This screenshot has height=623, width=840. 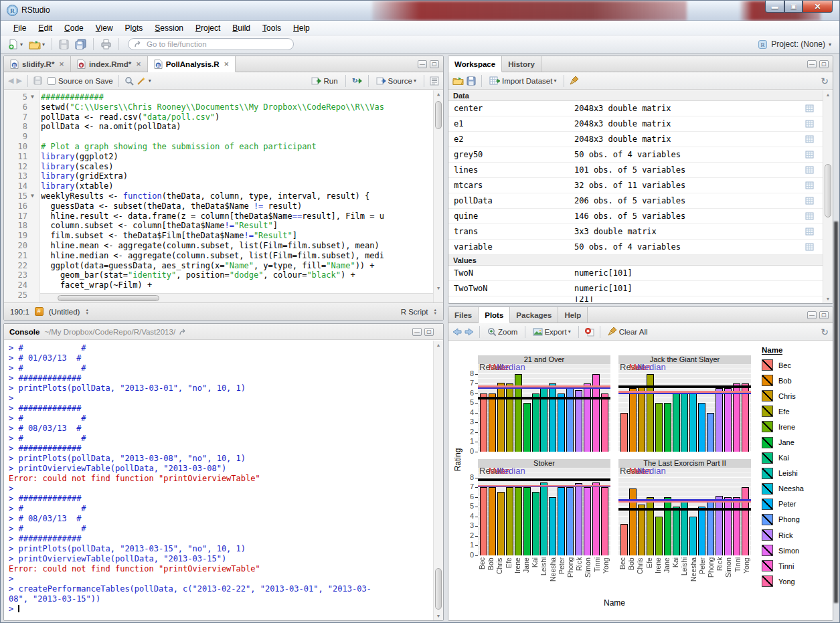 What do you see at coordinates (52, 81) in the screenshot?
I see `source-on-save-checkbox` at bounding box center [52, 81].